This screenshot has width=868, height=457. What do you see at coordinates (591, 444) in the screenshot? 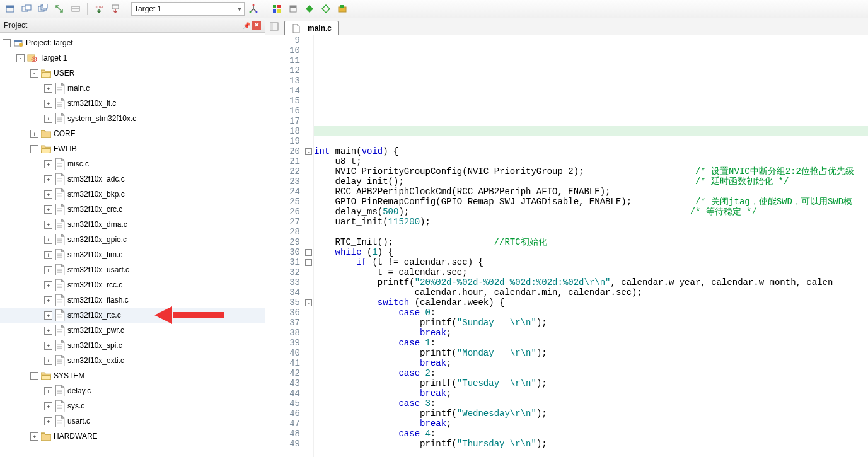
I see `code-line: printf("Thursday \r\n");` at bounding box center [591, 444].